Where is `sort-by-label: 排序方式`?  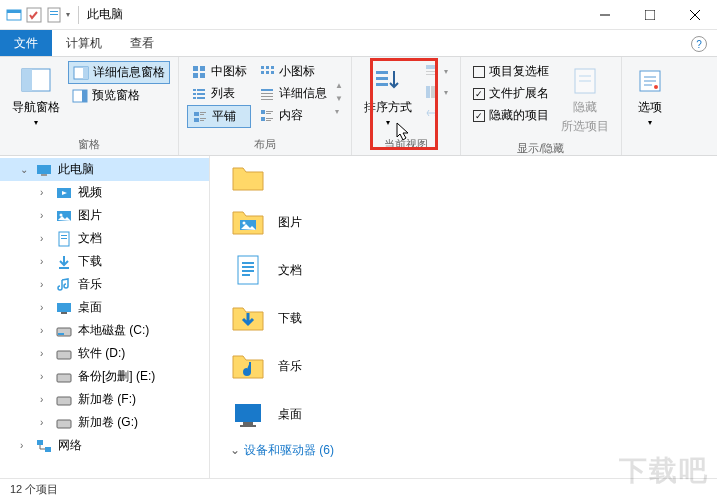
sort-by-label: 排序方式 is located at coordinates (388, 108).